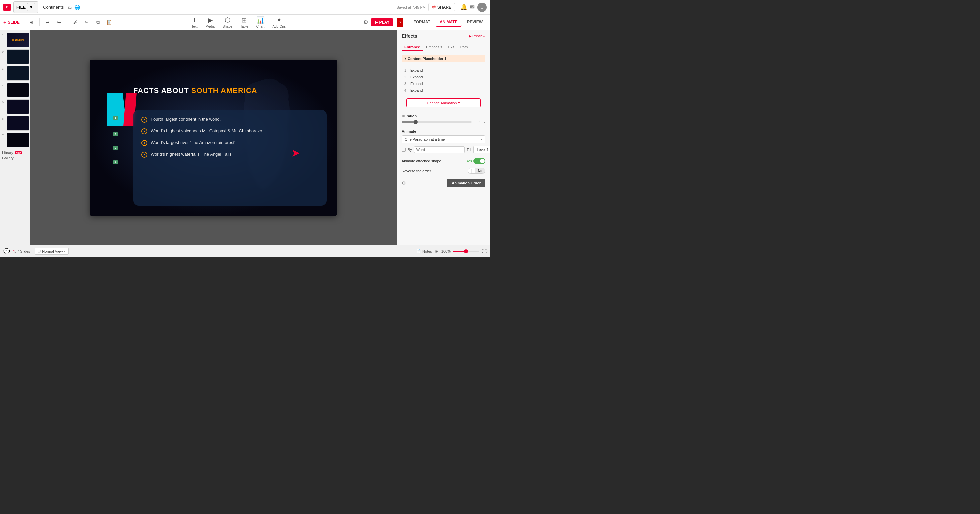 Image resolution: width=980 pixels, height=514 pixels. I want to click on user-avatar: U, so click(482, 8).